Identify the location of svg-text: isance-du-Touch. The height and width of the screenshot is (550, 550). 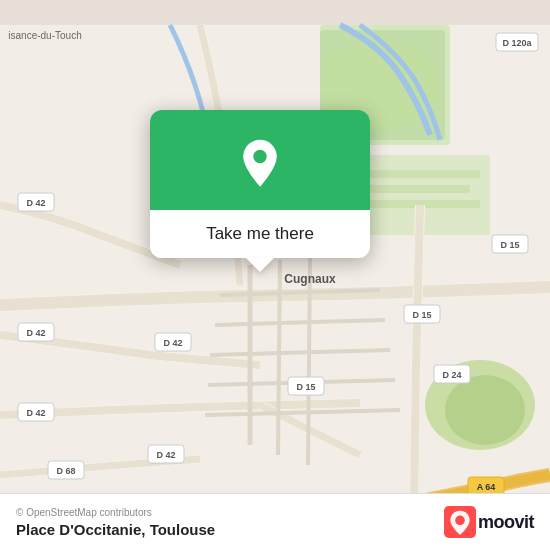
(44, 36).